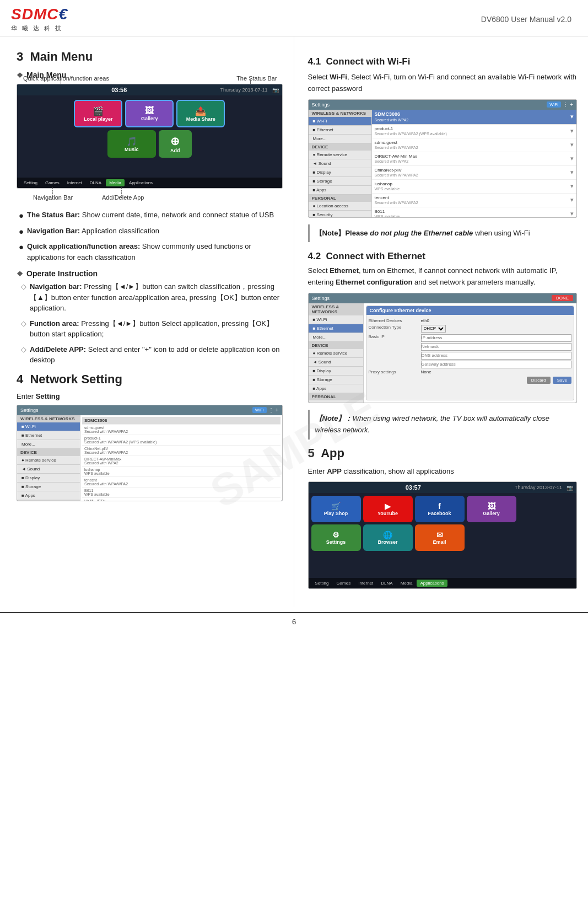 The width and height of the screenshot is (588, 900). I want to click on app-tile-add: ⊕ Add, so click(175, 144).